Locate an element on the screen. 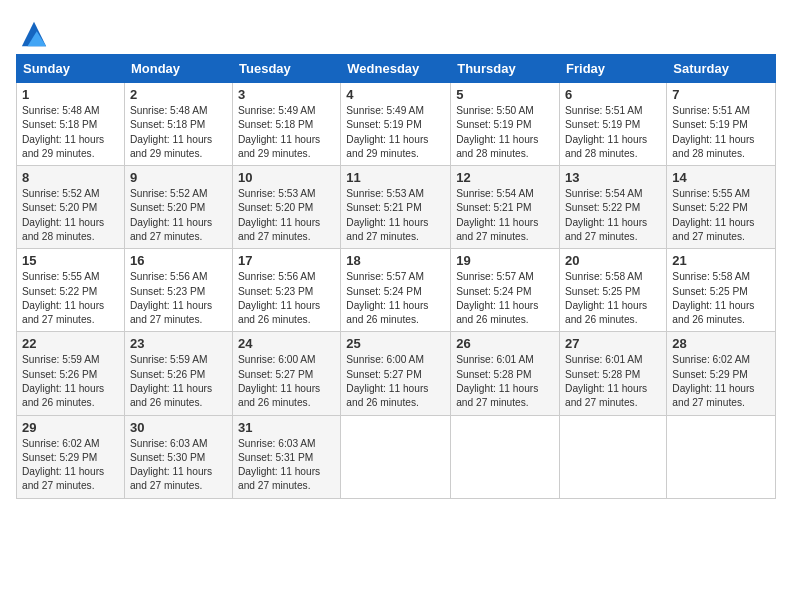 The image size is (792, 612). day-number: 16 is located at coordinates (178, 260).